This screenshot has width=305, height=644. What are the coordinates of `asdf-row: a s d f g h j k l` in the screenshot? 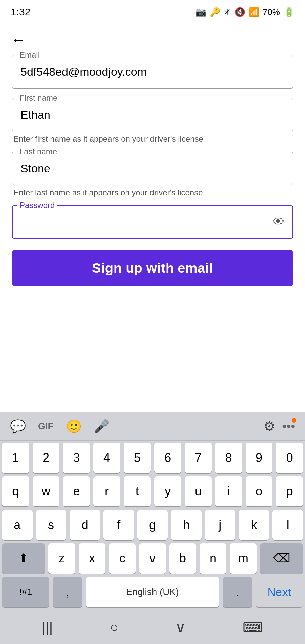 It's located at (152, 525).